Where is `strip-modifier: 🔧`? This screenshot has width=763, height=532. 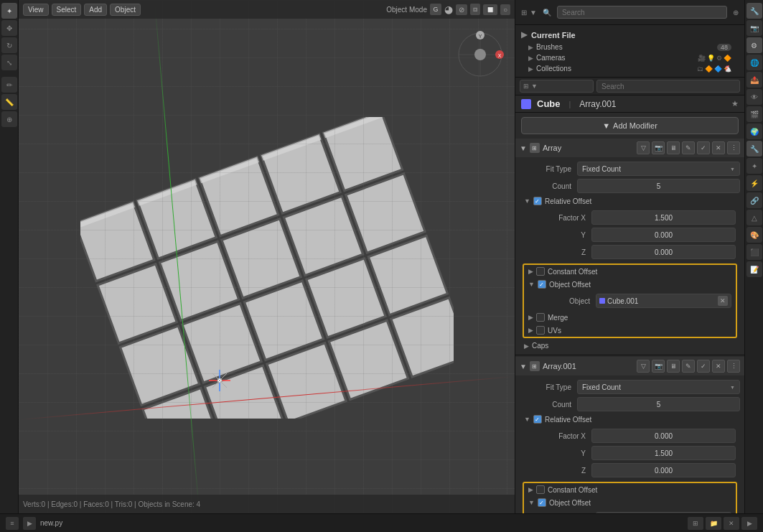 strip-modifier: 🔧 is located at coordinates (754, 149).